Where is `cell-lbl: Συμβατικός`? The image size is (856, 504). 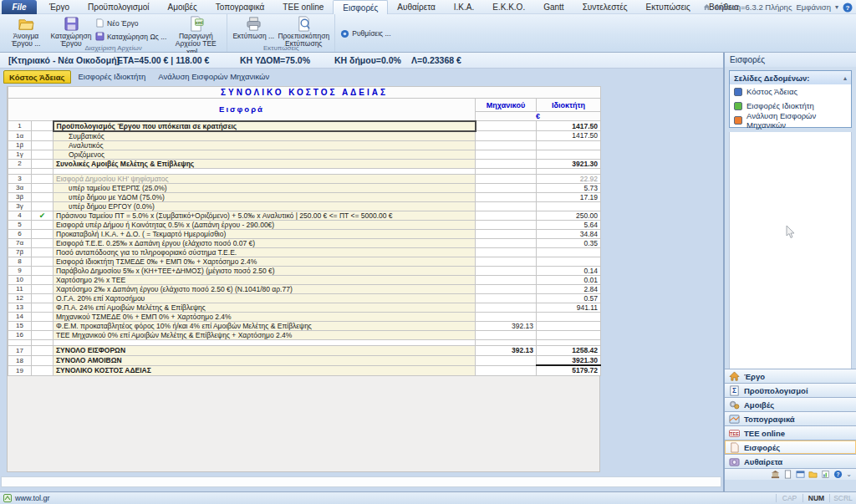 cell-lbl: Συμβατικός is located at coordinates (264, 136).